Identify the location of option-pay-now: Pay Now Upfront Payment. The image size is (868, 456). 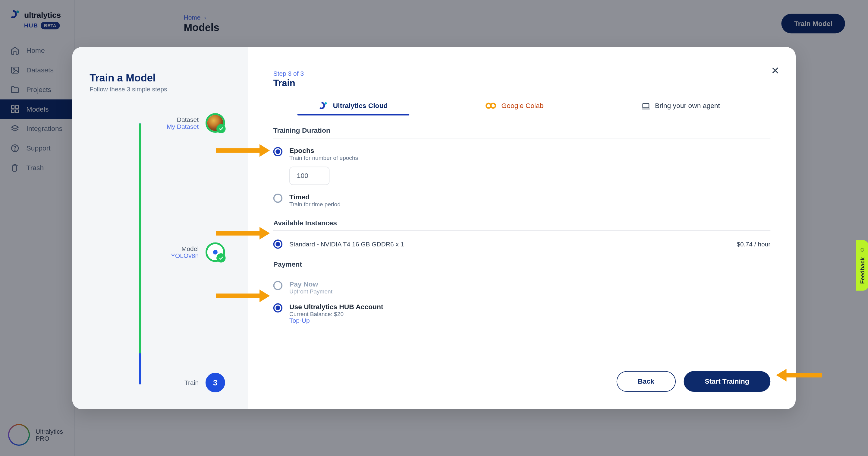
(522, 288).